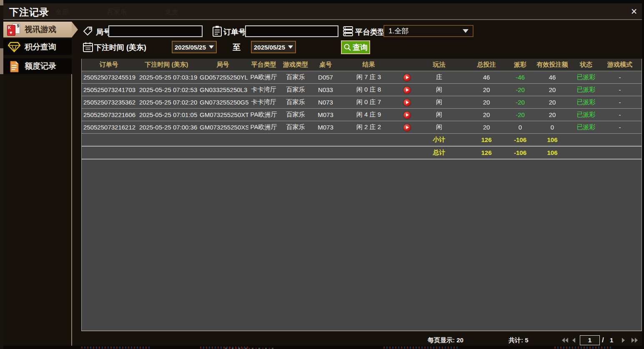 This screenshot has width=644, height=349. What do you see at coordinates (167, 90) in the screenshot?
I see `table-cell: 2025-05-25 07:02:53` at bounding box center [167, 90].